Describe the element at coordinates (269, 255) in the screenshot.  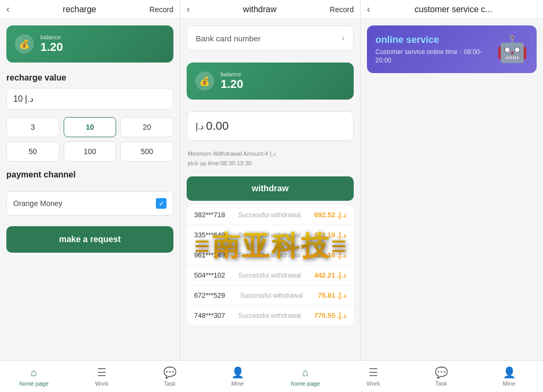
I see `withdrawal-status-3: Successful withdrawal` at that location.